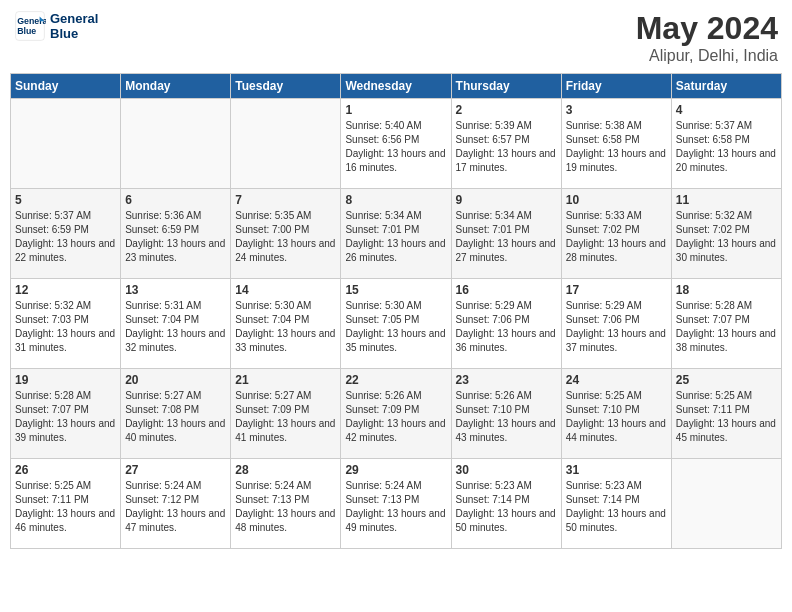  What do you see at coordinates (286, 200) in the screenshot?
I see `day-number: 7` at bounding box center [286, 200].